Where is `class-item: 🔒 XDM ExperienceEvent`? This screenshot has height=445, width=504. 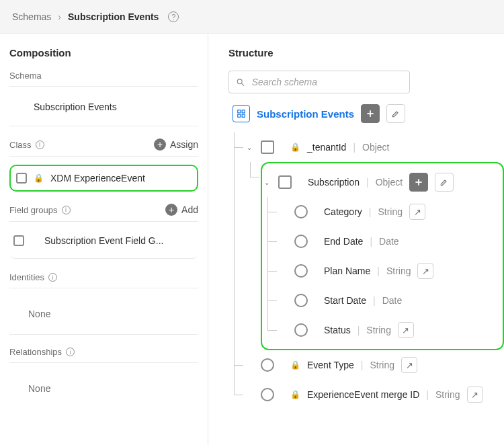
class-item: 🔒 XDM ExperienceEvent is located at coordinates (103, 178).